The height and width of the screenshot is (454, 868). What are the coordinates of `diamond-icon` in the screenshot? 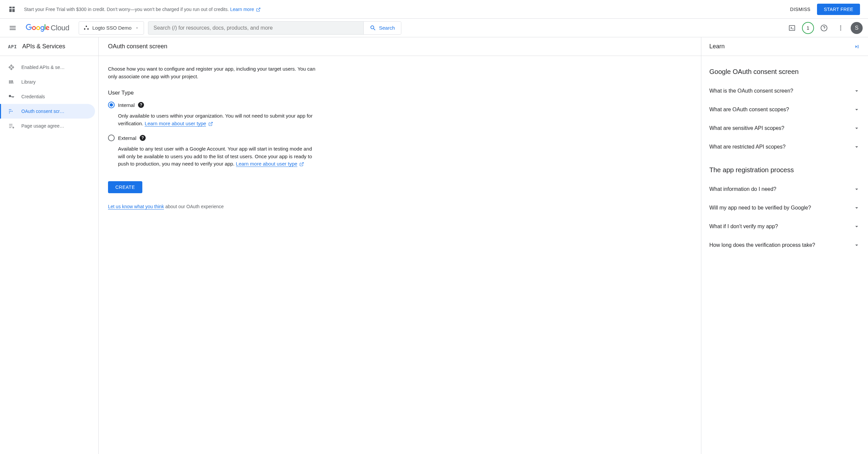 It's located at (11, 67).